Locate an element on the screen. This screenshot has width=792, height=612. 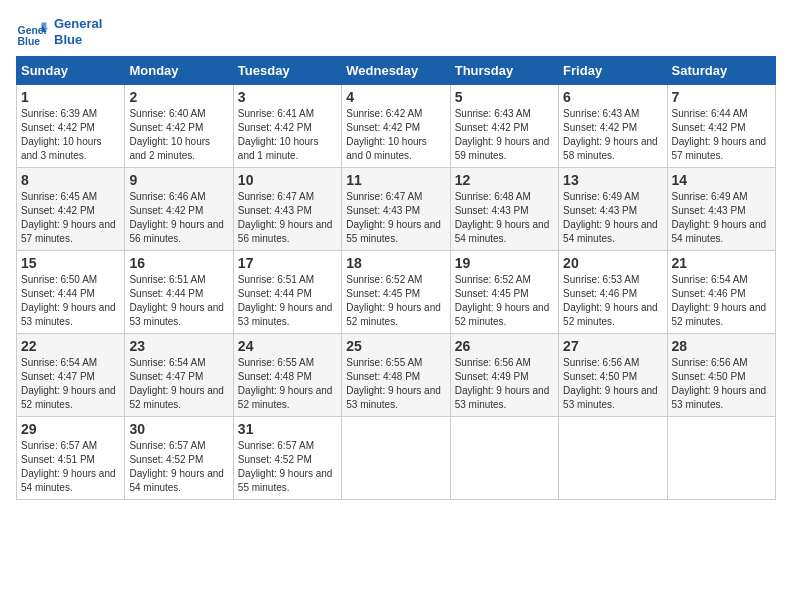
day-number: 10 is located at coordinates (288, 180).